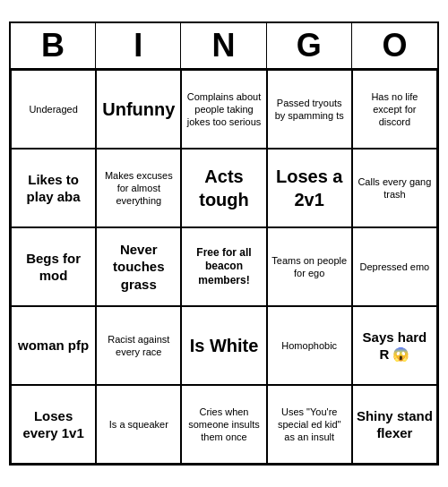 The width and height of the screenshot is (448, 487). I want to click on bingo-cell-9: Calls every gang trash, so click(394, 188).